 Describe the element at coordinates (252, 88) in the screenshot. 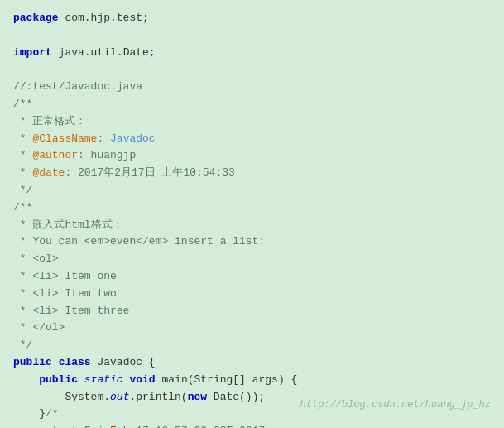

I see `code-line-5: //:test/Javadoc.java` at that location.